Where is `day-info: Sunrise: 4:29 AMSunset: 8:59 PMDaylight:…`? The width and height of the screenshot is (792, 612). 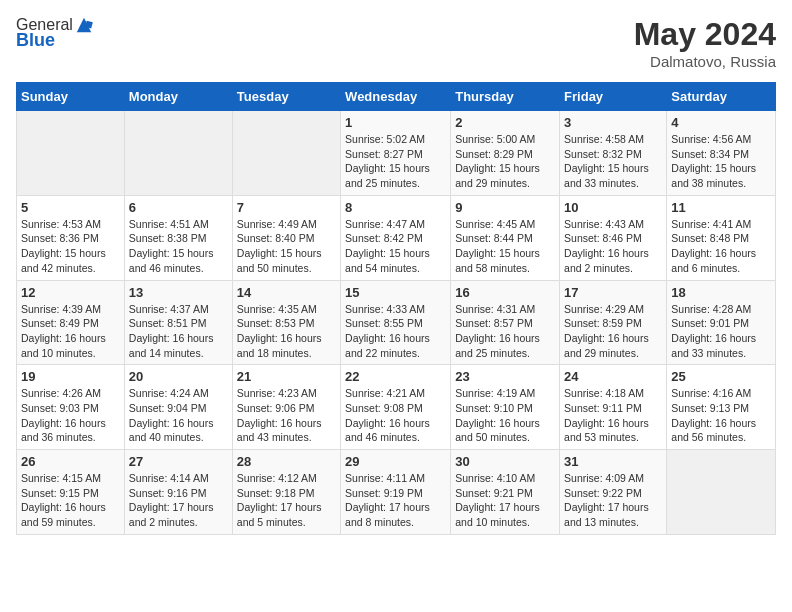
day-info: Sunrise: 4:29 AMSunset: 8:59 PMDaylight:… is located at coordinates (613, 332).